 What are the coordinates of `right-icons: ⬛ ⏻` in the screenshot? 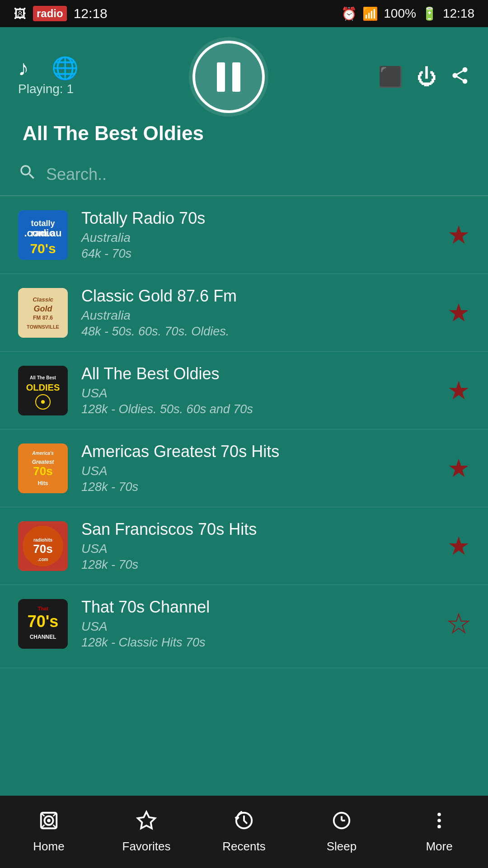 It's located at (424, 77).